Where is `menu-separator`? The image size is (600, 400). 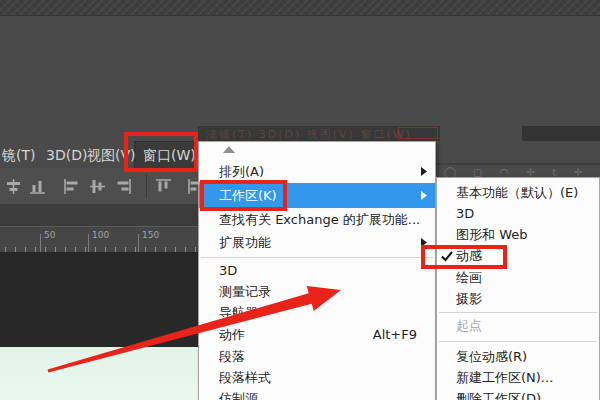
menu-separator is located at coordinates (518, 341).